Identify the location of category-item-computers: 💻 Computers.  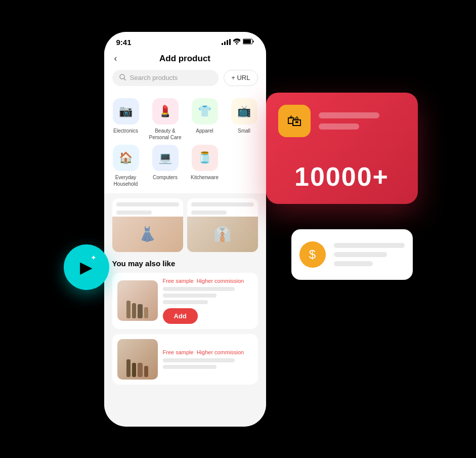
(165, 166).